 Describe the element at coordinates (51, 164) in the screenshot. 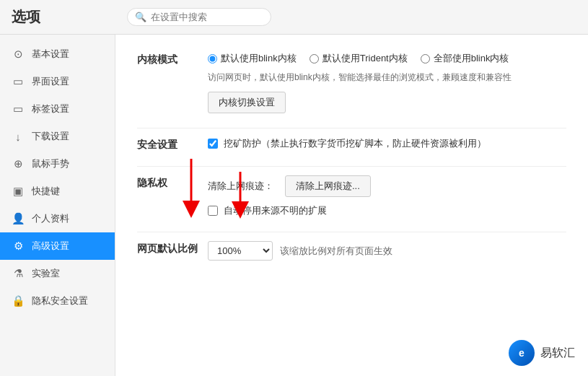

I see `sidebar-label-mouse: 鼠标手势` at that location.